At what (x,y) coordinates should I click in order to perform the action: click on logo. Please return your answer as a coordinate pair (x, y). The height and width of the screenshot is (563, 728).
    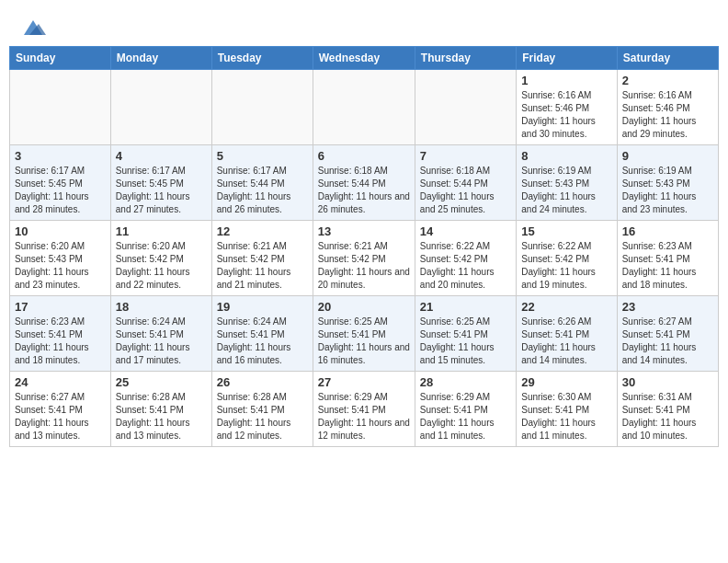
    Looking at the image, I should click on (32, 28).